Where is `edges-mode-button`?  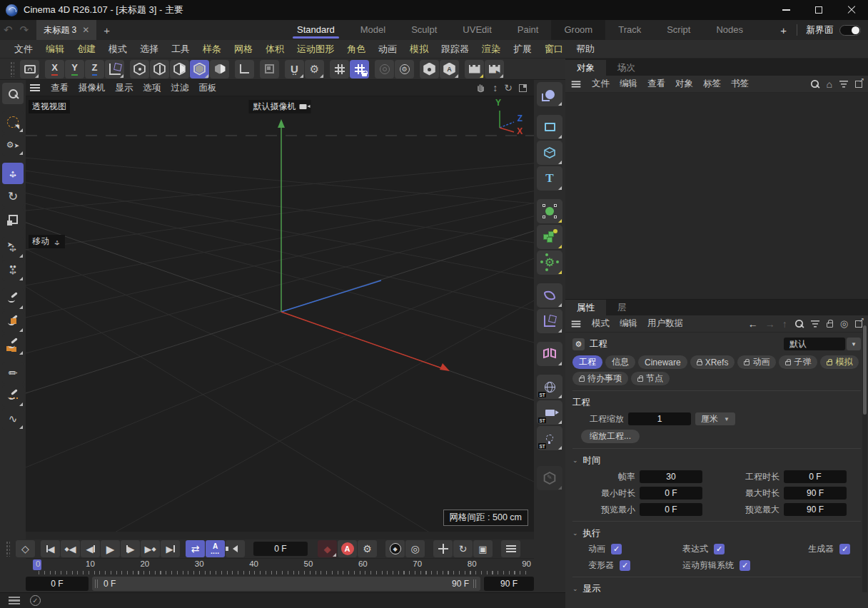
edges-mode-button is located at coordinates (160, 69).